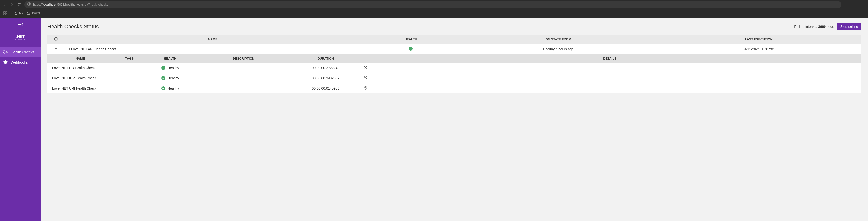  Describe the element at coordinates (434, 5) in the screenshot. I see `nav-row: https://localhost:5001/healthchecks-ui#/…` at that location.